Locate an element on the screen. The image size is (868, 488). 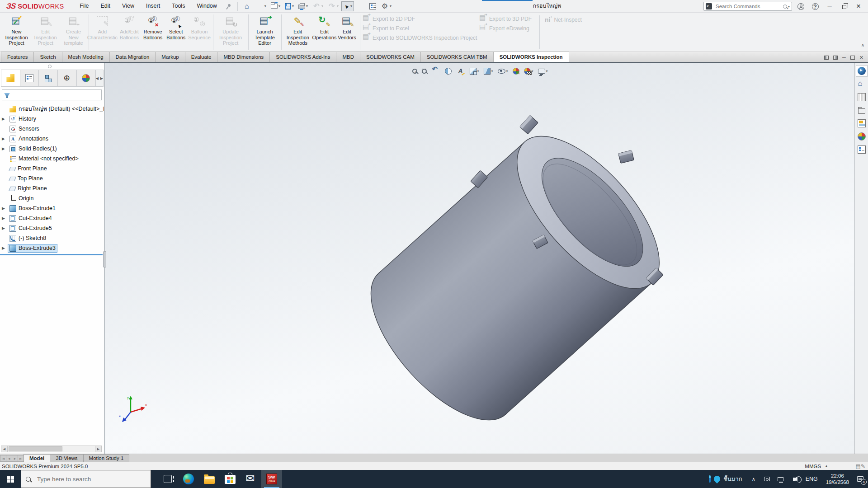
volume-button is located at coordinates (794, 479).